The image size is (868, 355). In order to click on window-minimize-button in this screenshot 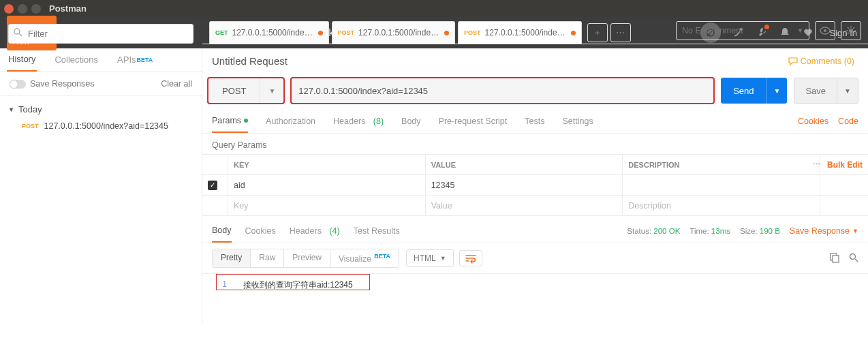, I will do `click(22, 9)`.